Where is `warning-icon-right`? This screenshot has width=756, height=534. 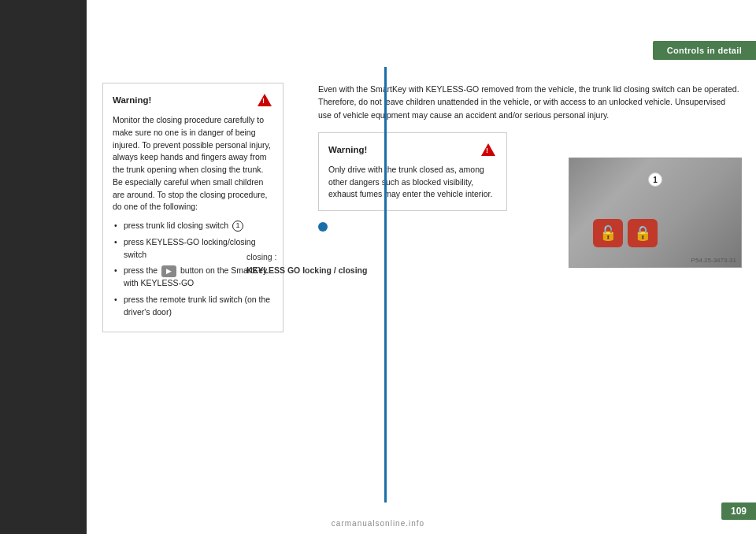
warning-icon-right is located at coordinates (488, 150).